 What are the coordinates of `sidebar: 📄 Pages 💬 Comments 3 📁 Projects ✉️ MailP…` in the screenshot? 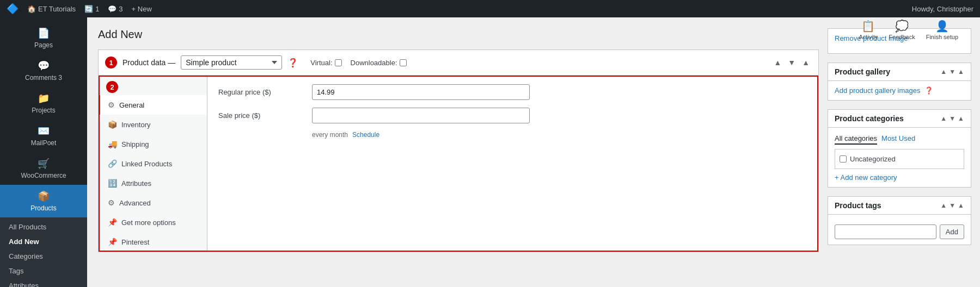 It's located at (44, 152).